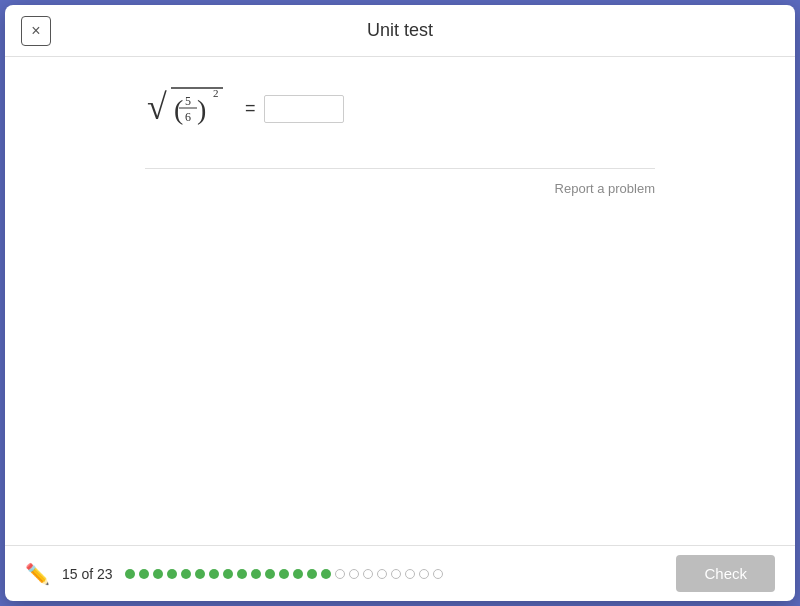 This screenshot has height=606, width=800. Describe the element at coordinates (400, 108) in the screenshot. I see `question-area: √ 5 6 ( ) 2 =` at that location.